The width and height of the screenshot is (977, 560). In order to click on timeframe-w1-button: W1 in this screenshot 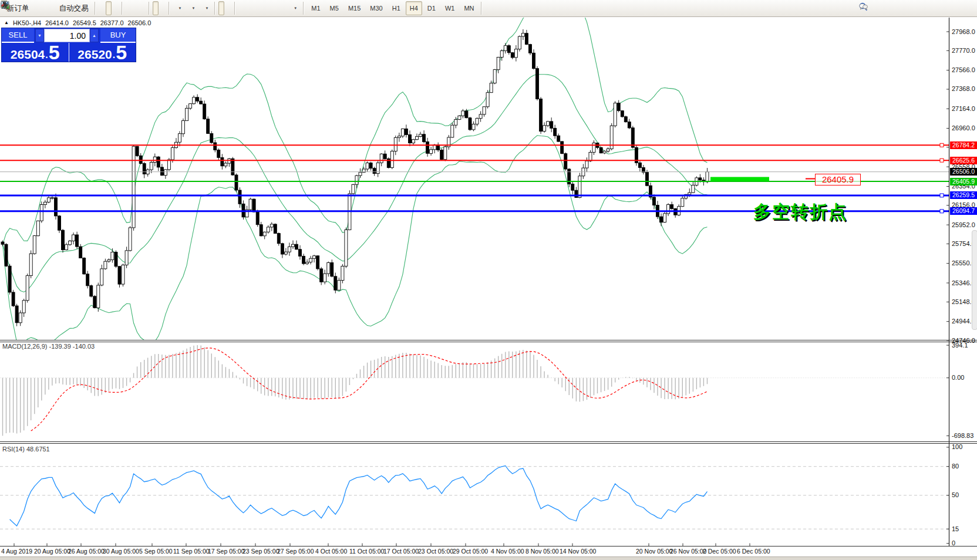, I will do `click(450, 8)`.